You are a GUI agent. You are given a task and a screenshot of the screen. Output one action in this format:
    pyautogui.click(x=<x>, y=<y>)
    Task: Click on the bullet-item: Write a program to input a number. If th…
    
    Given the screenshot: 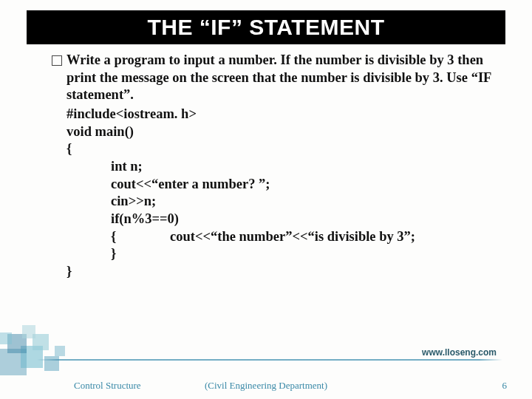 What is the action you would take?
    pyautogui.click(x=273, y=78)
    